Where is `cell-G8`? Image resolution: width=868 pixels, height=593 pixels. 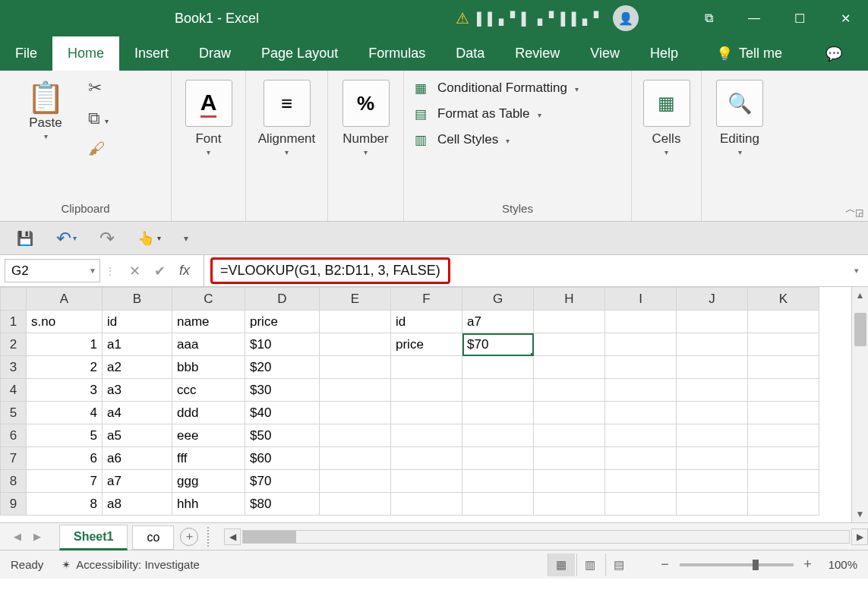 cell-G8 is located at coordinates (498, 481).